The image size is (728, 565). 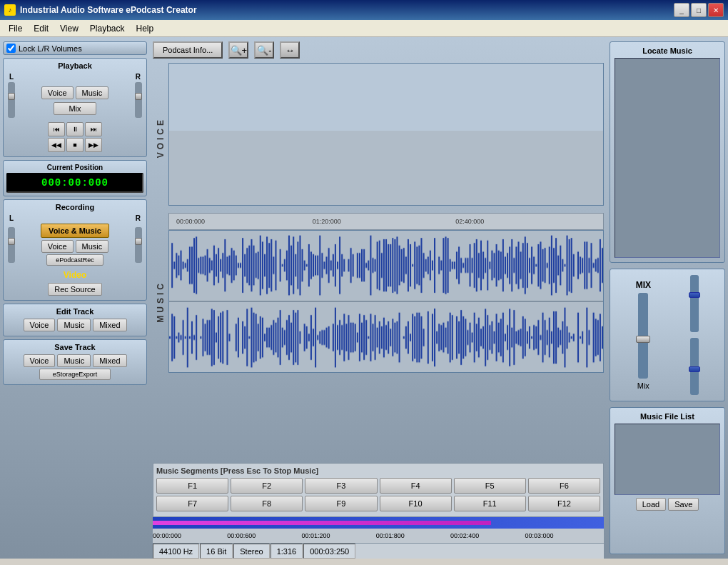 What do you see at coordinates (57, 93) in the screenshot?
I see `playback-voice-button: Voice` at bounding box center [57, 93].